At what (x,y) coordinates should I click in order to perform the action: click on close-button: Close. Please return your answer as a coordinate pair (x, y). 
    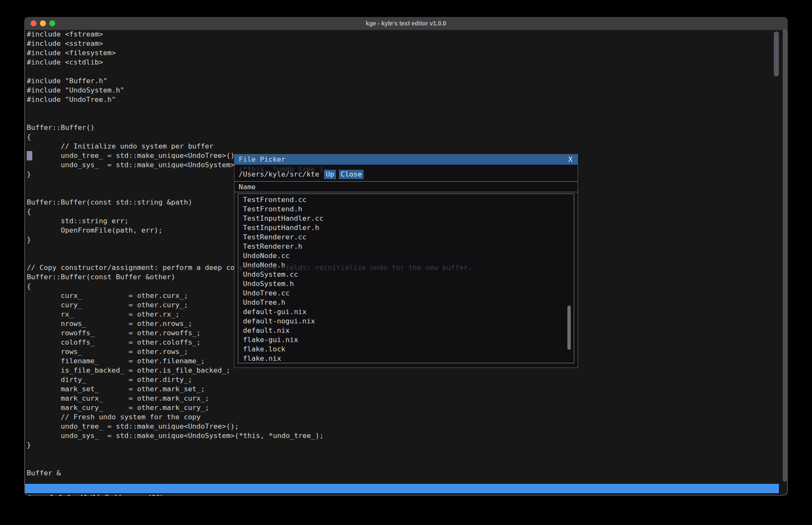
    Looking at the image, I should click on (351, 174).